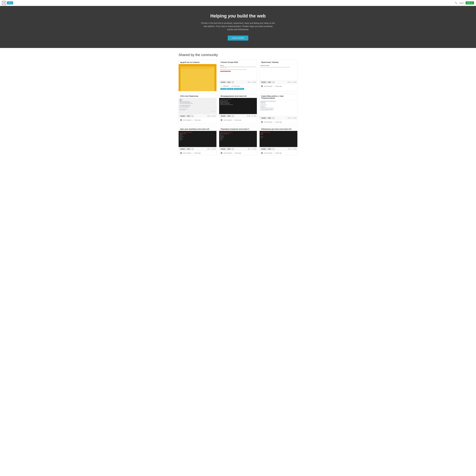 Image resolution: width=476 pixels, height=476 pixels. I want to click on tag-item: #groups, so click(230, 89).